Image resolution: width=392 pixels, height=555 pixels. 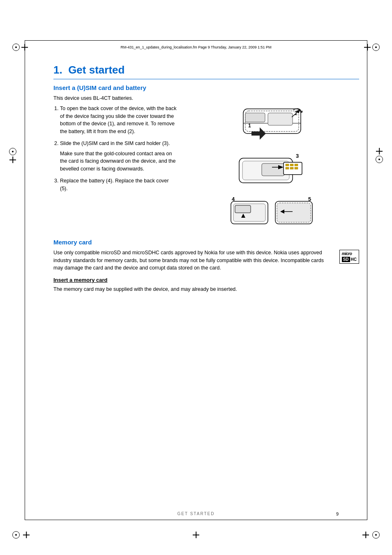 What do you see at coordinates (233, 199) in the screenshot?
I see `svg-text: 4` at bounding box center [233, 199].